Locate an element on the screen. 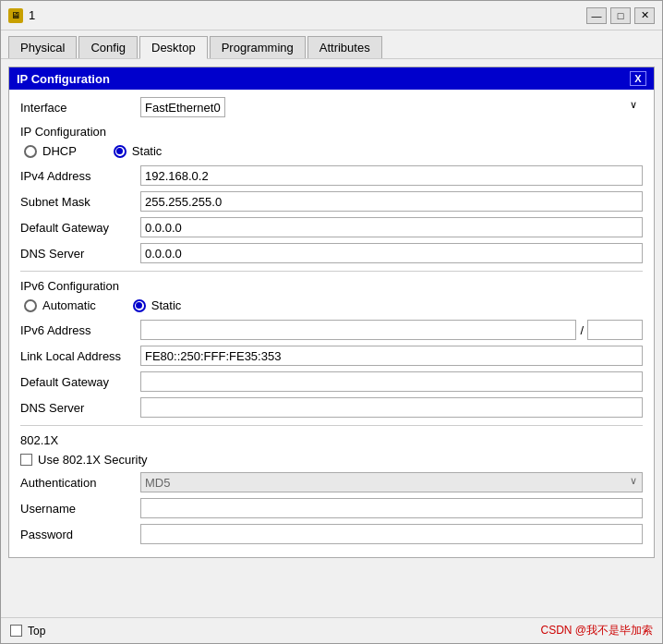 The height and width of the screenshot is (644, 663). link-local-address-input is located at coordinates (392, 356).